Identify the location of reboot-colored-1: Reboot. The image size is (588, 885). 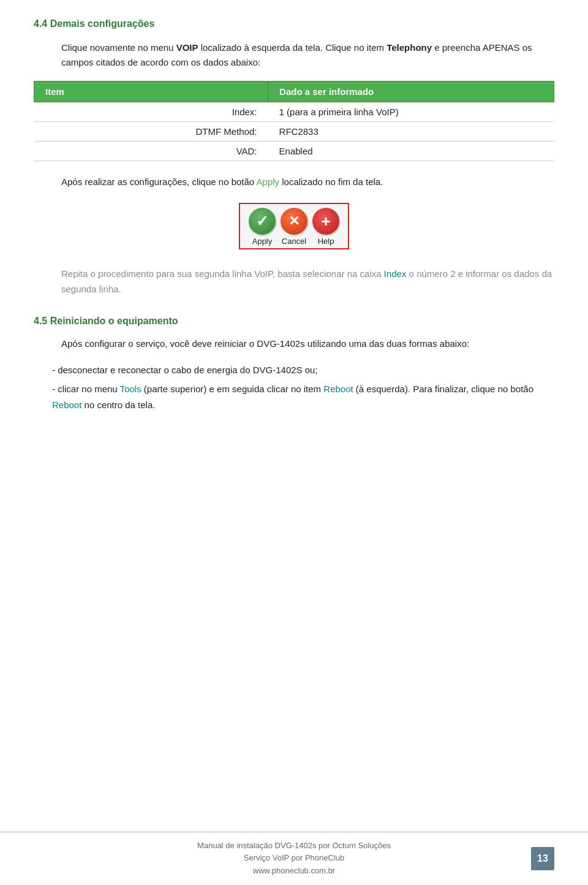
(338, 389).